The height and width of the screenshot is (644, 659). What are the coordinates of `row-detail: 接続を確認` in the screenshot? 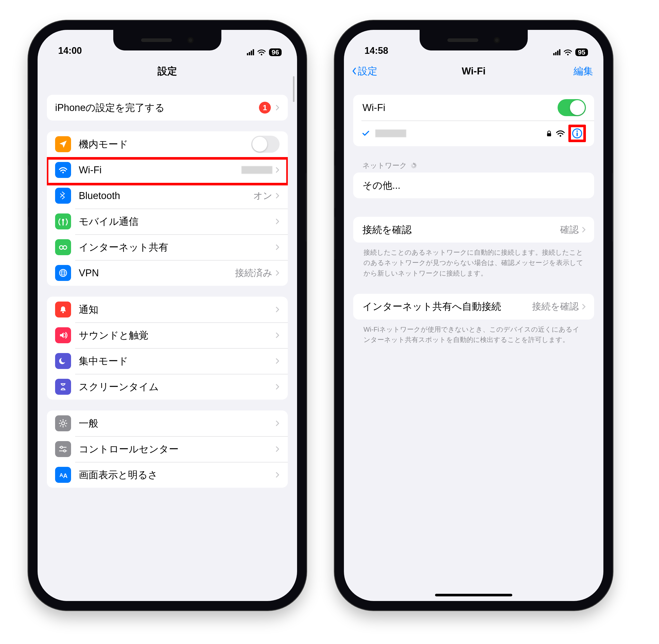 It's located at (555, 306).